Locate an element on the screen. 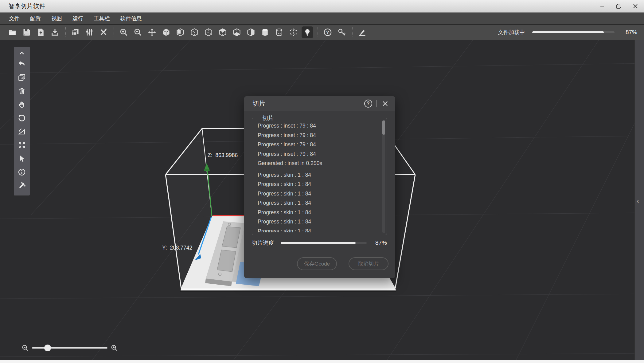 The height and width of the screenshot is (363, 644). sliders-icon is located at coordinates (89, 32).